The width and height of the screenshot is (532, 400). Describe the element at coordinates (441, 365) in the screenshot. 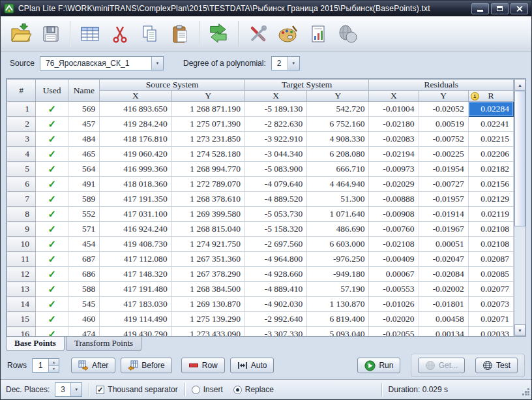

I see `get-button: Get...` at that location.